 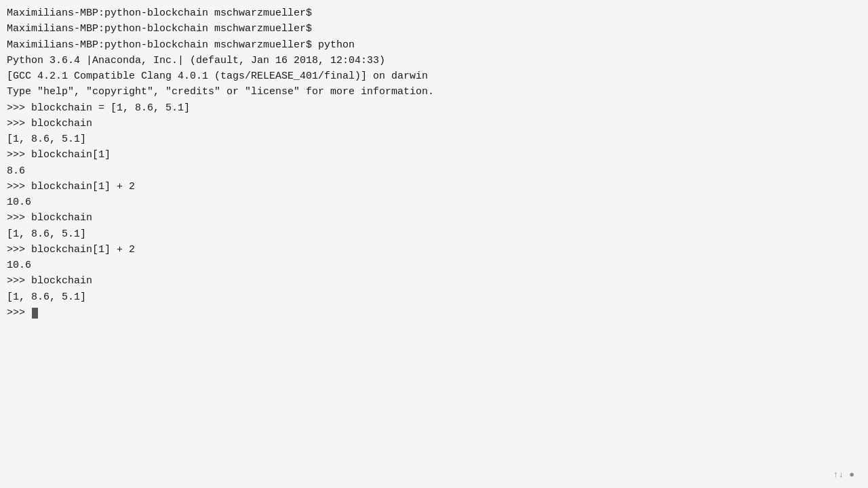 What do you see at coordinates (46, 235) in the screenshot?
I see `line-15: [1, 8.6, 5.1]` at bounding box center [46, 235].